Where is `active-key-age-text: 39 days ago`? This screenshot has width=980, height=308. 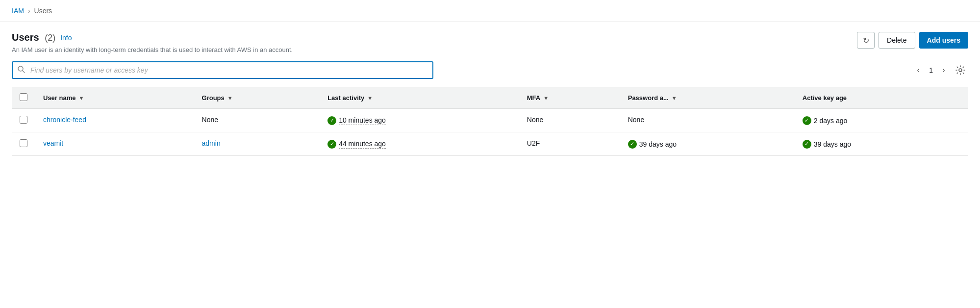
active-key-age-text: 39 days ago is located at coordinates (832, 144).